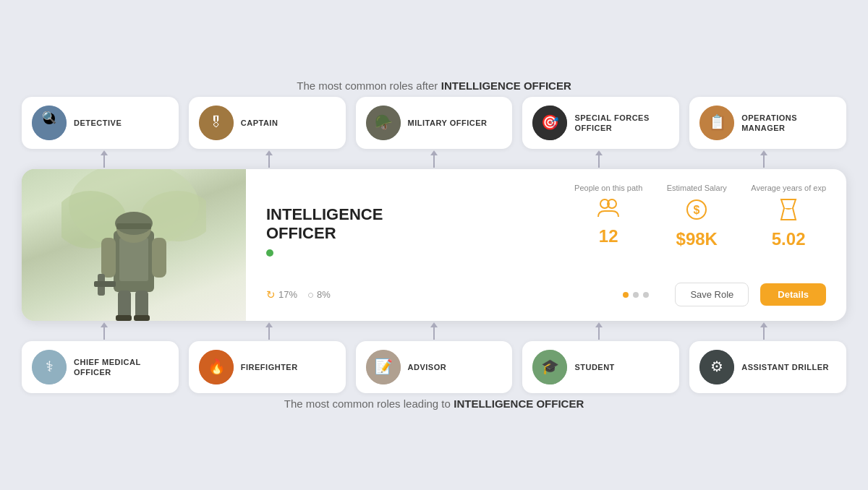  I want to click on circle-icon: ○, so click(311, 295).